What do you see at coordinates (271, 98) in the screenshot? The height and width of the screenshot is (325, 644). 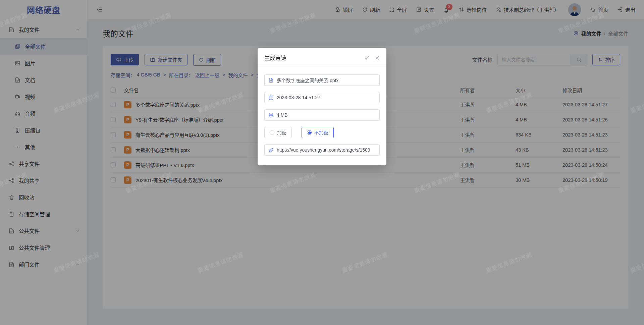 I see `calendar-icon` at bounding box center [271, 98].